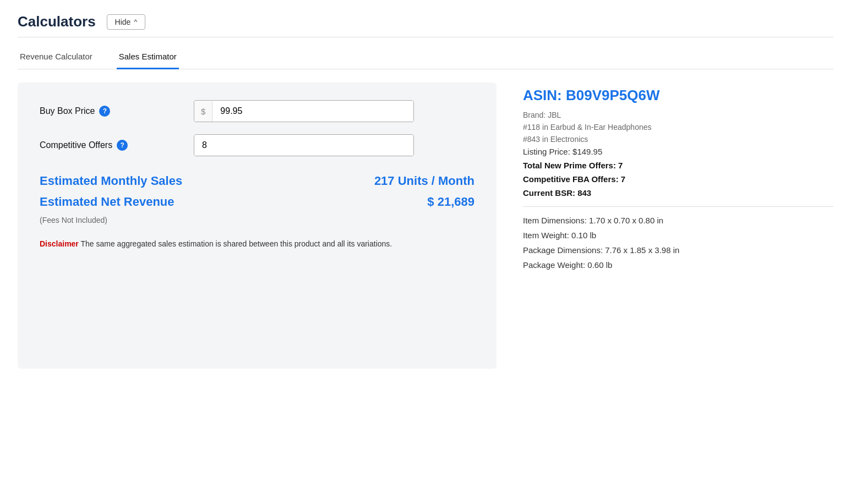 This screenshot has width=851, height=504. I want to click on competitive-offers-help-icon: ?, so click(122, 145).